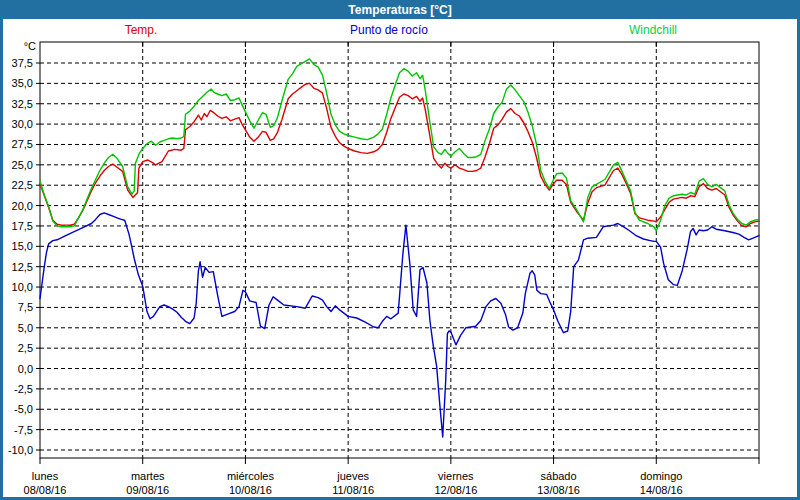 Image resolution: width=800 pixels, height=500 pixels. Describe the element at coordinates (22, 206) in the screenshot. I see `y-tick-label: 20,0` at that location.